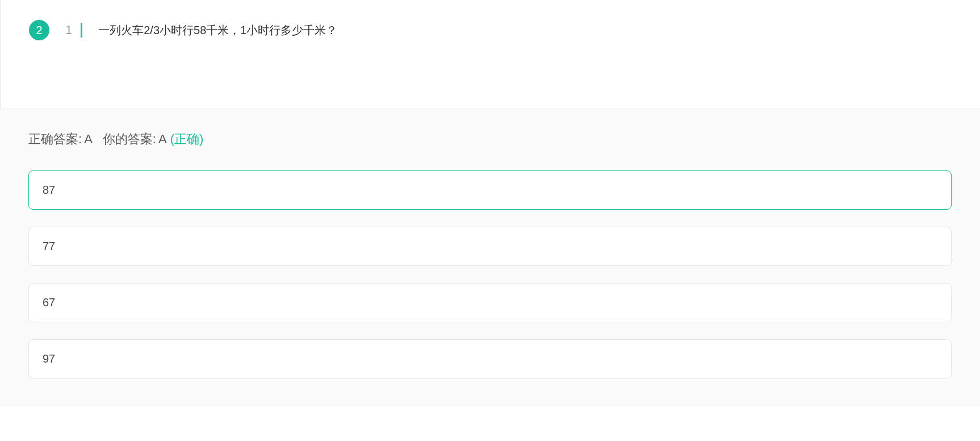 The image size is (980, 441). What do you see at coordinates (162, 139) in the screenshot?
I see `your-answer-value: A` at bounding box center [162, 139].